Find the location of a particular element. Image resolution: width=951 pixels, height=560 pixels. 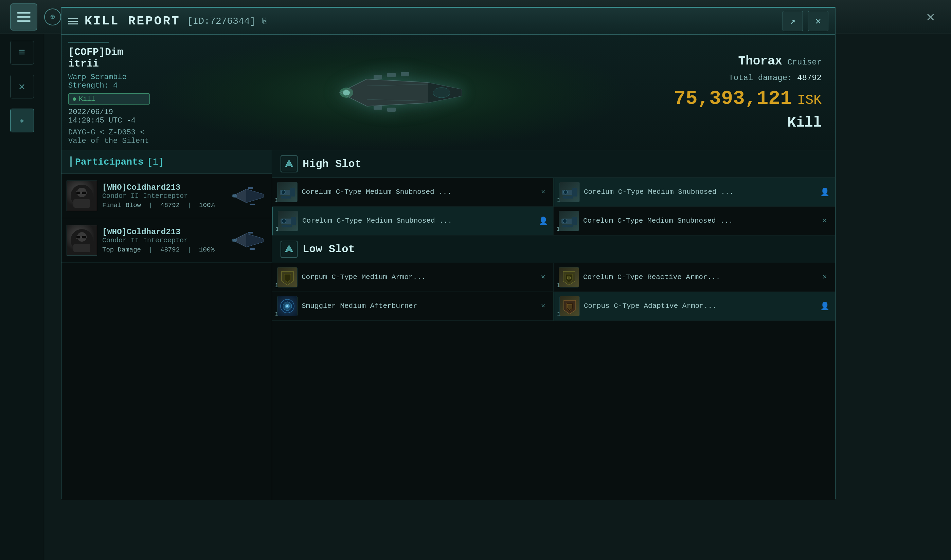

participant-info: [WHO]Coldhard213 Condor II Interceptor T… is located at coordinates (163, 241).